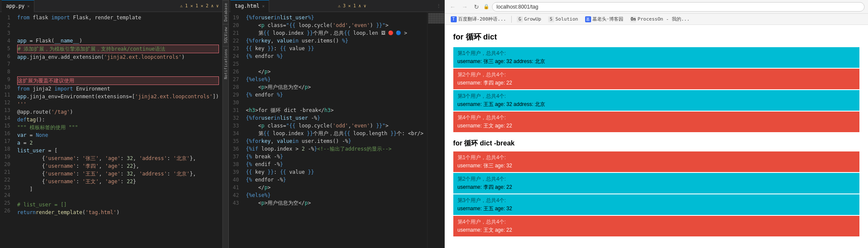 The image size is (868, 248). Describe the element at coordinates (465, 7) in the screenshot. I see `forward-button: →` at that location.